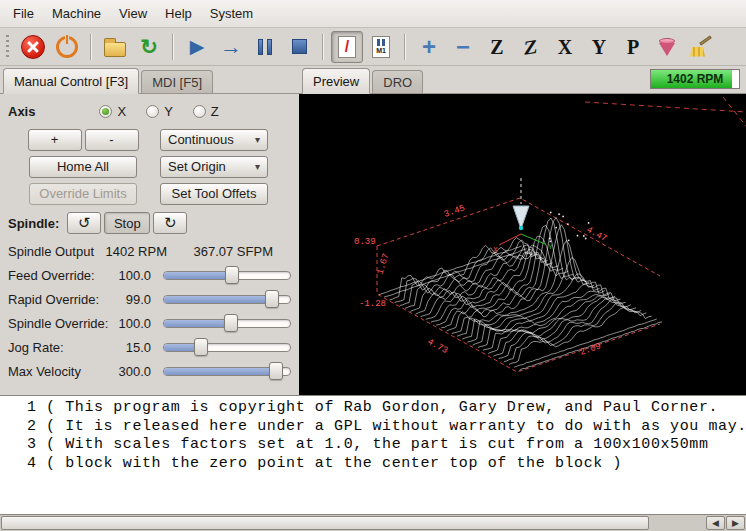 This screenshot has width=746, height=531. What do you see at coordinates (565, 47) in the screenshot?
I see `side-view-button: X` at bounding box center [565, 47].